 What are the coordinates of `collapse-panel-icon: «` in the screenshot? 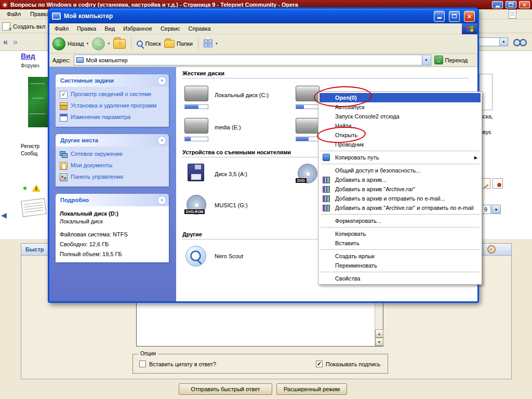 It's located at (491, 249).